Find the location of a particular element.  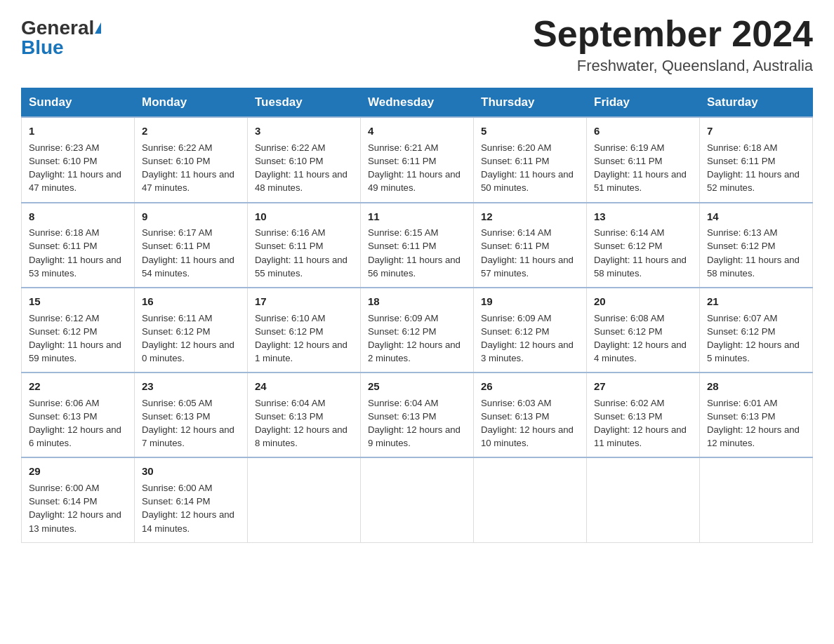

calendar-cell: 6Sunrise: 6:19 AMSunset: 6:11 PMDaylight… is located at coordinates (643, 160).